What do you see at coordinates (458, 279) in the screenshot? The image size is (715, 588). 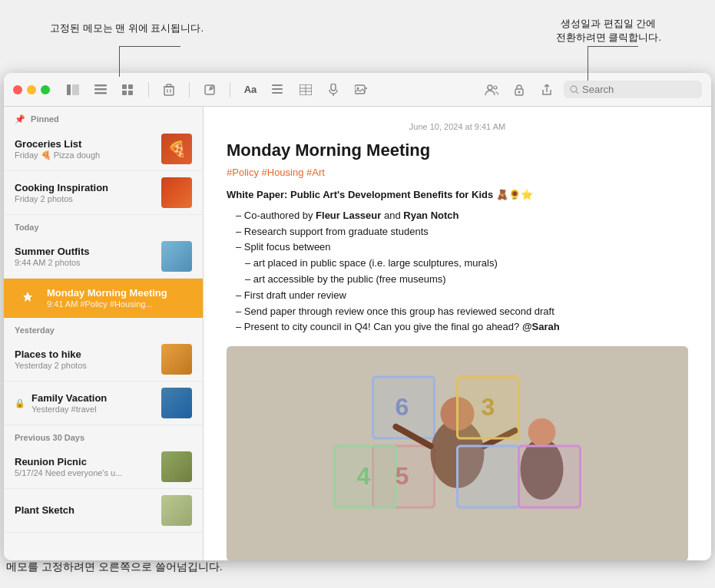 I see `bullet-5: – art accessible by the public (free mus…` at bounding box center [458, 279].